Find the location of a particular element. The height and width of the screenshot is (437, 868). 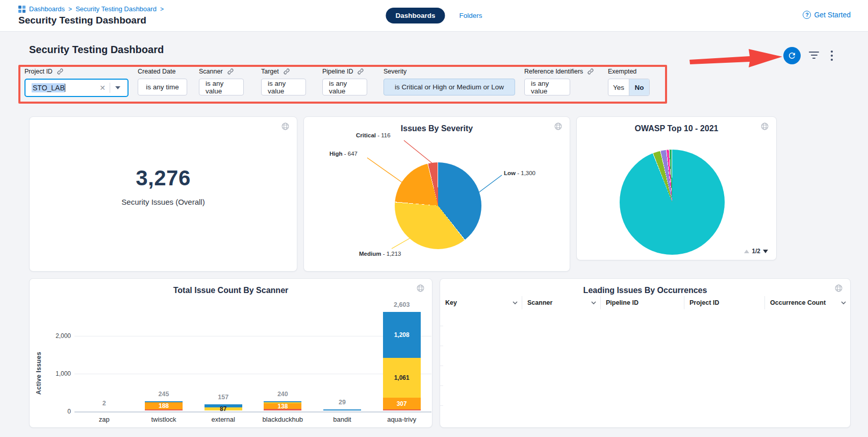

bar-zap: 2 is located at coordinates (104, 405).